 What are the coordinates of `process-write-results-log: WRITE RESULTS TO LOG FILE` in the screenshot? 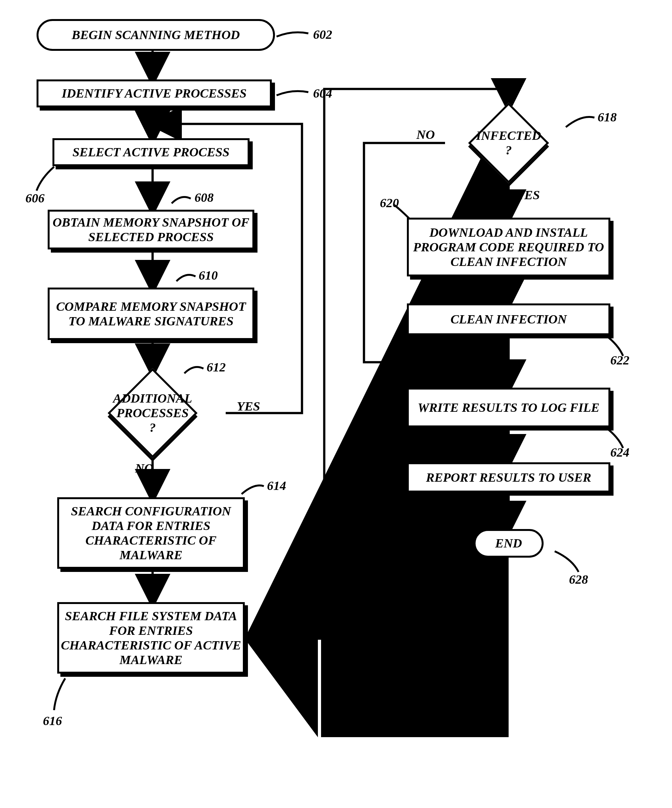 It's located at (509, 407).